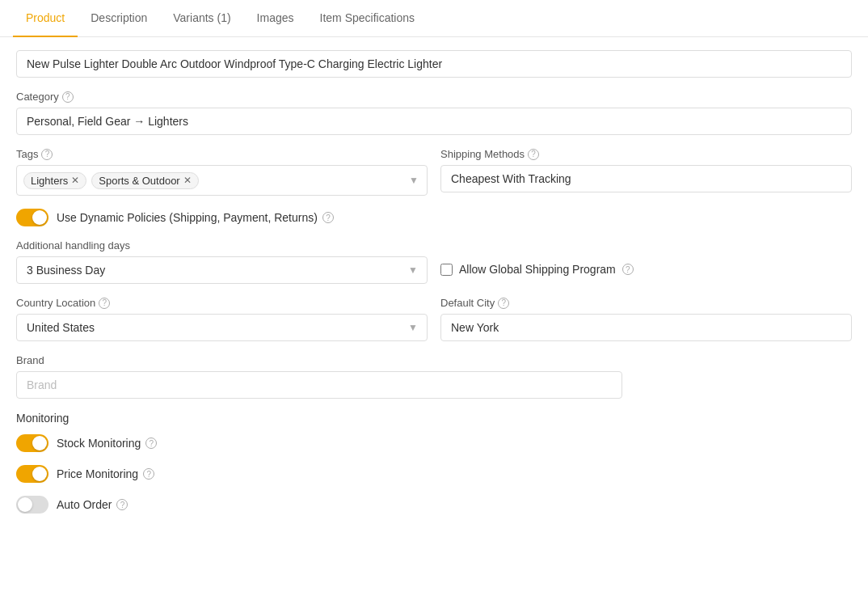  Describe the element at coordinates (32, 443) in the screenshot. I see `stock-monitoring-track` at that location.